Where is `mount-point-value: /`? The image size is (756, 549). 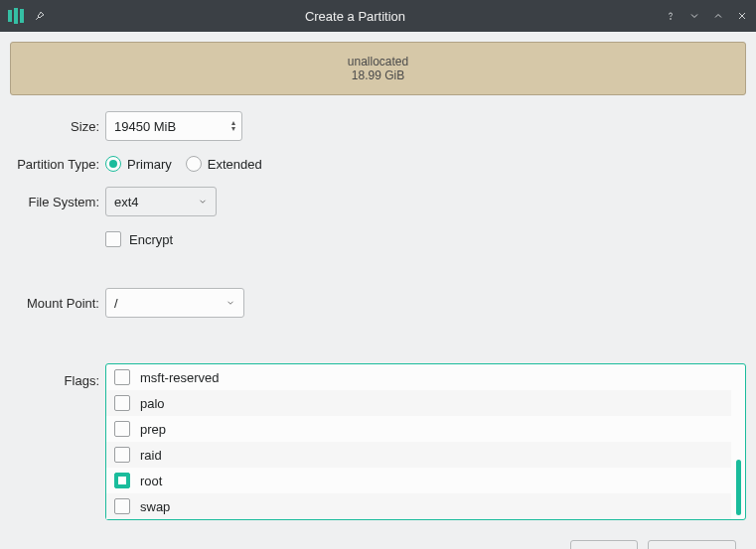 mount-point-value: / is located at coordinates (116, 304).